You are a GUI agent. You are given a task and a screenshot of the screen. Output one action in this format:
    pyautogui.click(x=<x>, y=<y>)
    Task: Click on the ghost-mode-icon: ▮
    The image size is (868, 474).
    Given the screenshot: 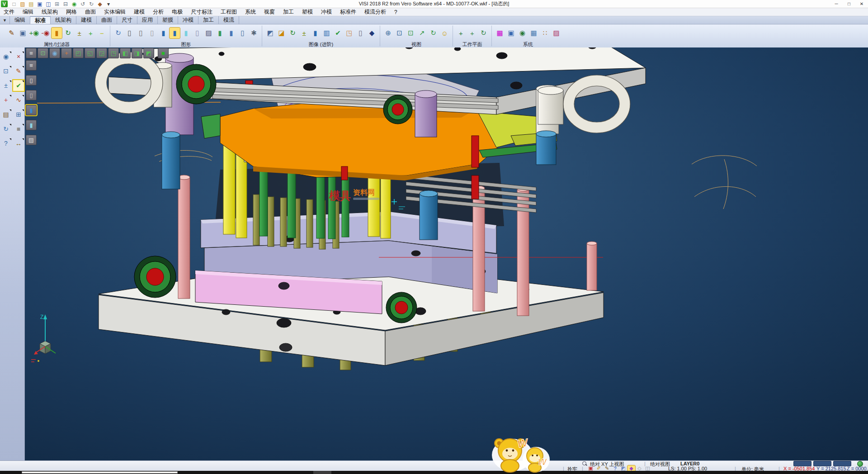 What is the action you would take?
    pyautogui.click(x=31, y=125)
    